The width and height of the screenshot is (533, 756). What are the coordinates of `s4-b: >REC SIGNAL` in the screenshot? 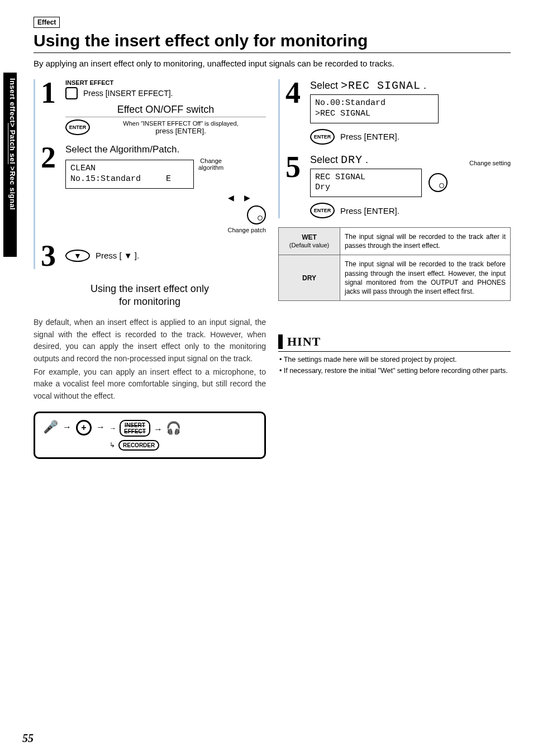 It's located at (381, 86).